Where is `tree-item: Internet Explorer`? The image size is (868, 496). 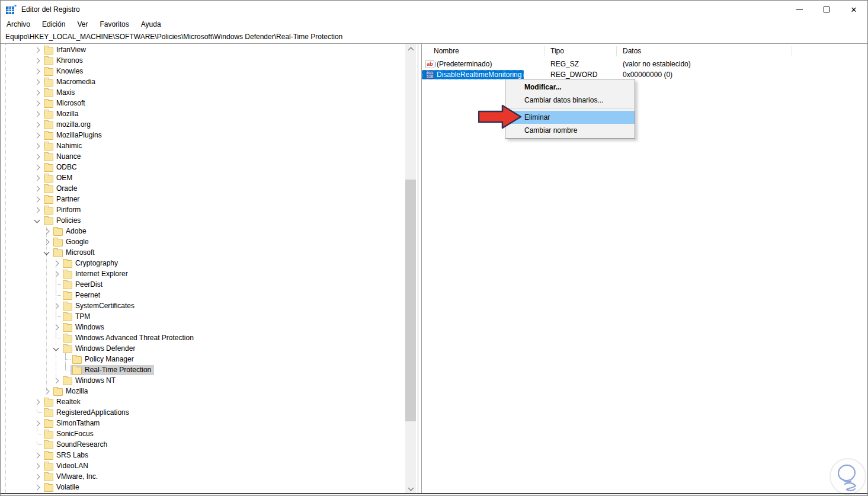
tree-item: Internet Explorer is located at coordinates (203, 274).